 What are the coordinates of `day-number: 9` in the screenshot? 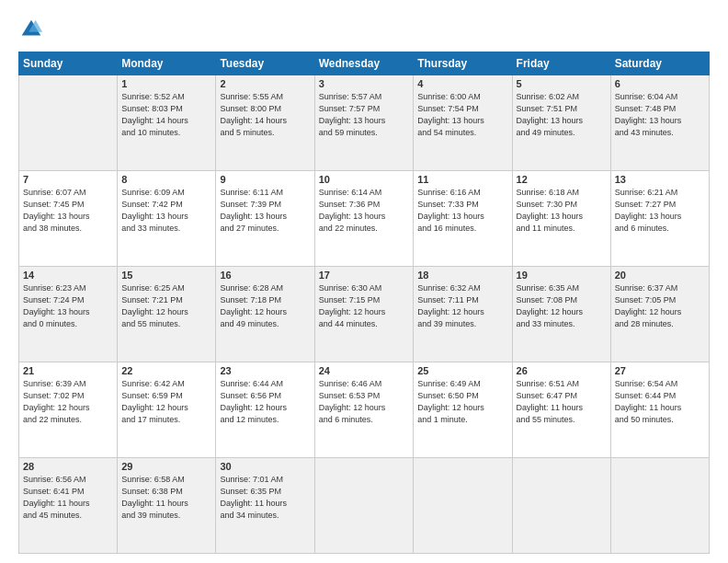 It's located at (265, 179).